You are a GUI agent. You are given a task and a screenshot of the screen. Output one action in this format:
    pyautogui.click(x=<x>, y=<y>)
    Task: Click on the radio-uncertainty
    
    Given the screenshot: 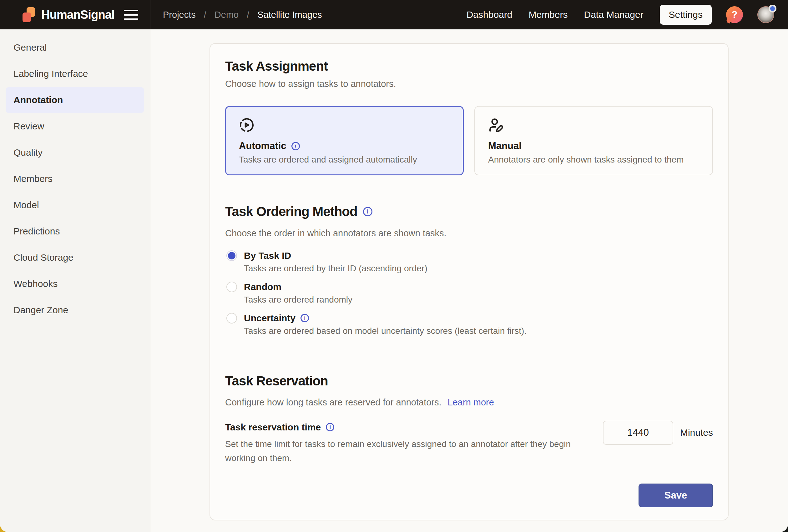 What is the action you would take?
    pyautogui.click(x=232, y=318)
    